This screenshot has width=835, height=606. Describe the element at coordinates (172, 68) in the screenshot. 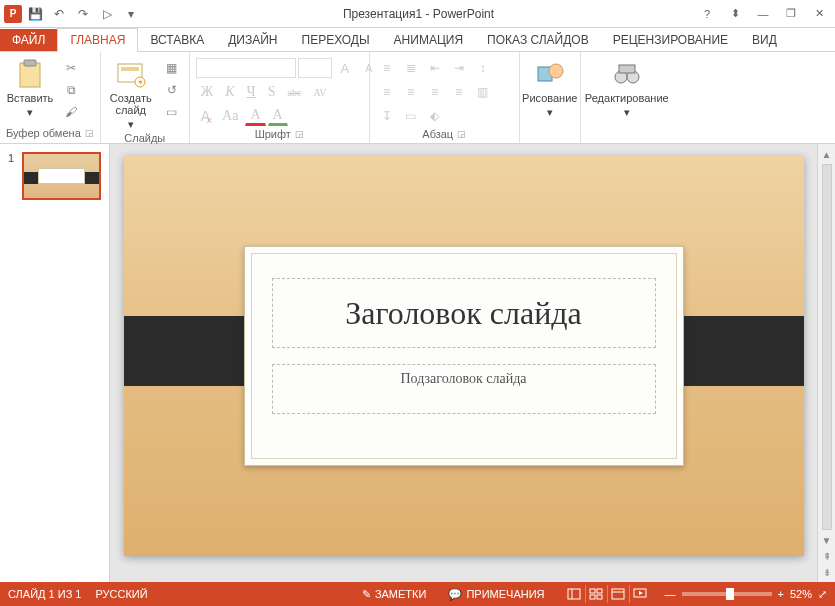

I see `layout-button: ▦` at that location.